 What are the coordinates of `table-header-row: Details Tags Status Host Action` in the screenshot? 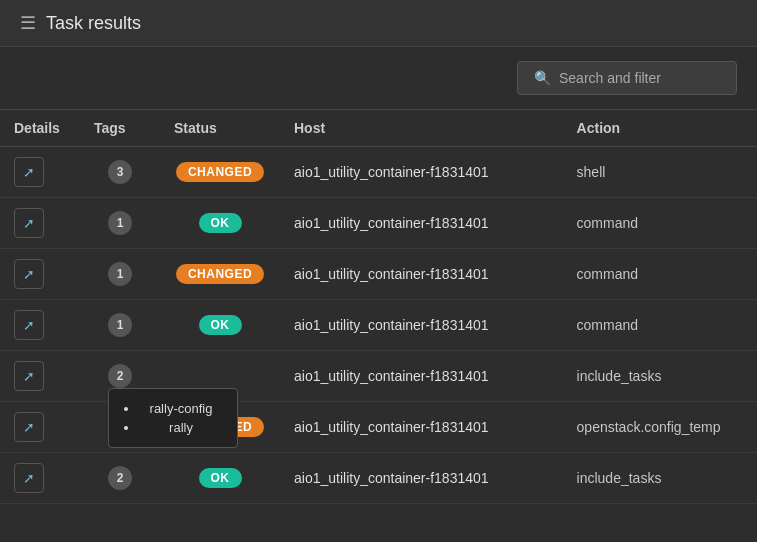 It's located at (378, 128).